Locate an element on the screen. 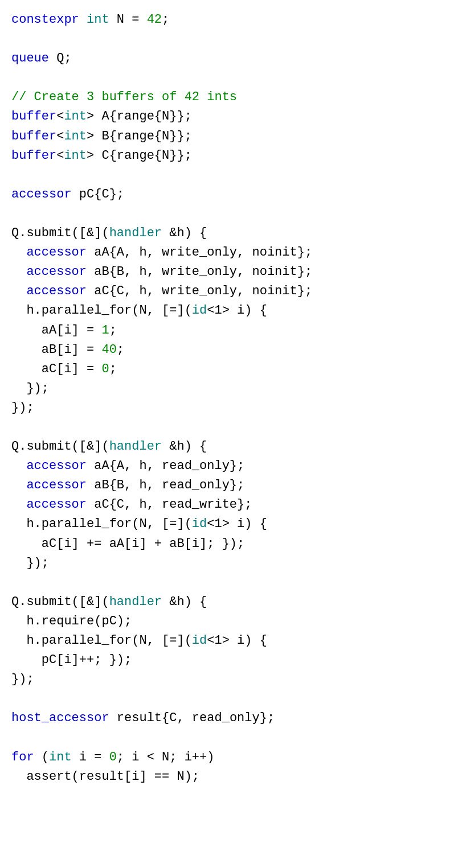 The width and height of the screenshot is (458, 868). code-line: pC[i]++; }); is located at coordinates (229, 660).